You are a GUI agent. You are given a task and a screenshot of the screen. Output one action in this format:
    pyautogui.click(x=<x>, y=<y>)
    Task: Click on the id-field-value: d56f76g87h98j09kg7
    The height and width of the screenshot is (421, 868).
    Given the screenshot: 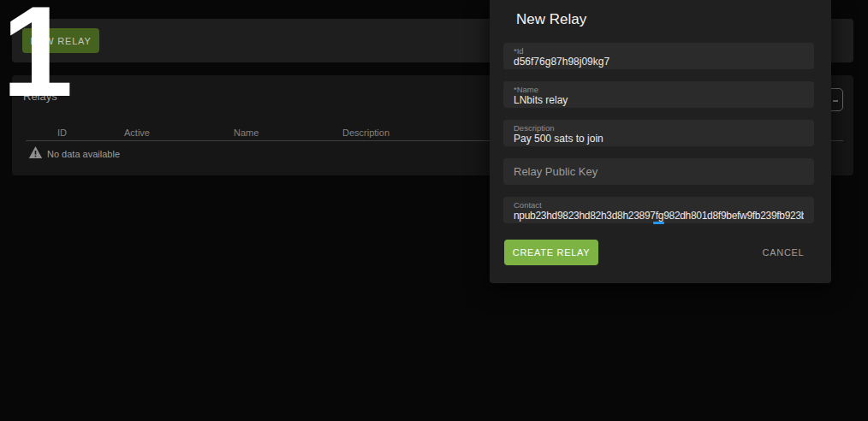 What is the action you would take?
    pyautogui.click(x=659, y=62)
    